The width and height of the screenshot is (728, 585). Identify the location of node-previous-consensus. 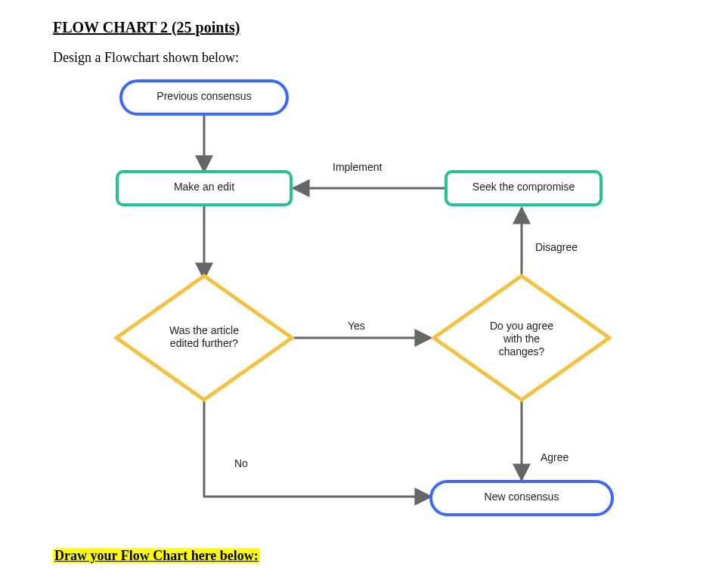
(204, 98).